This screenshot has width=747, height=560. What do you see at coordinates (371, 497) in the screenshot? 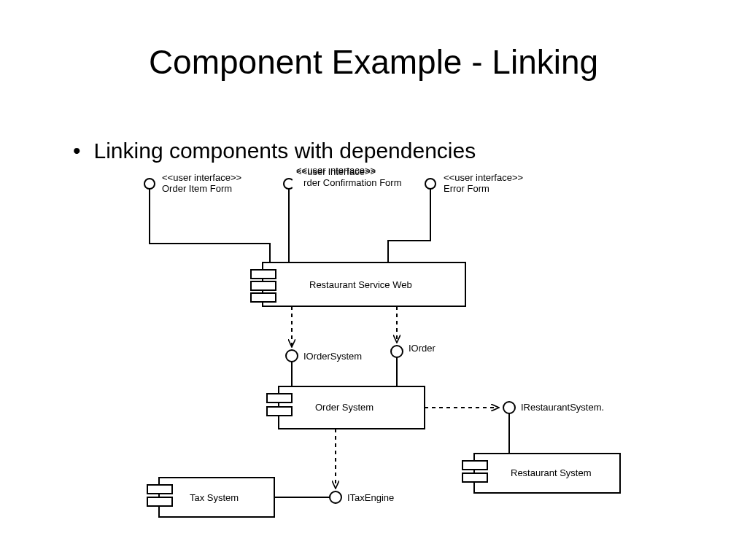
I see `interface-label: ITaxEngine` at bounding box center [371, 497].